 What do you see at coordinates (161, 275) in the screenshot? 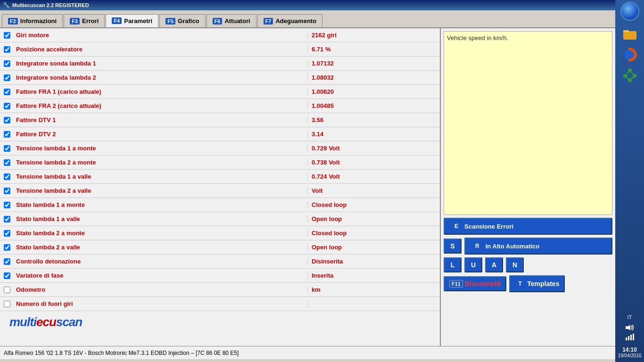
I see `param-name-cell: Variatore di fase` at bounding box center [161, 275].